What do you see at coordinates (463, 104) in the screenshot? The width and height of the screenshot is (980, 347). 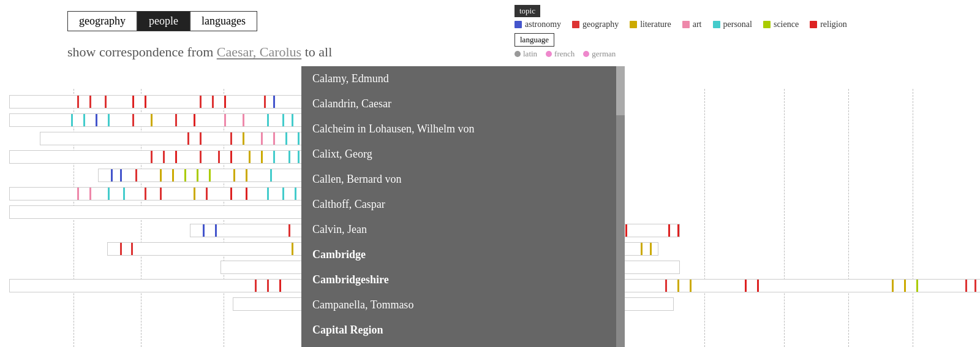 I see `dropdown-item-1: Calandrin, Caesar` at bounding box center [463, 104].